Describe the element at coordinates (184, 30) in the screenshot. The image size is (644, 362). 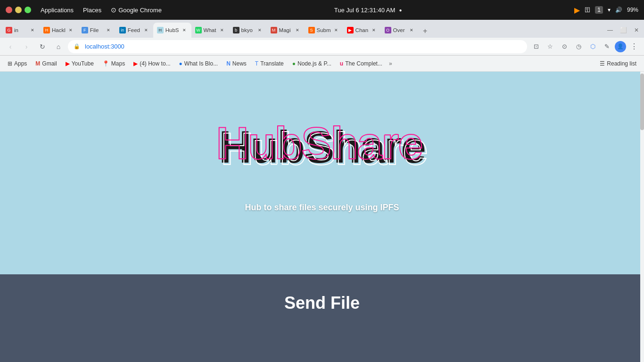
I see `tab-close-hubs: ✕` at that location.